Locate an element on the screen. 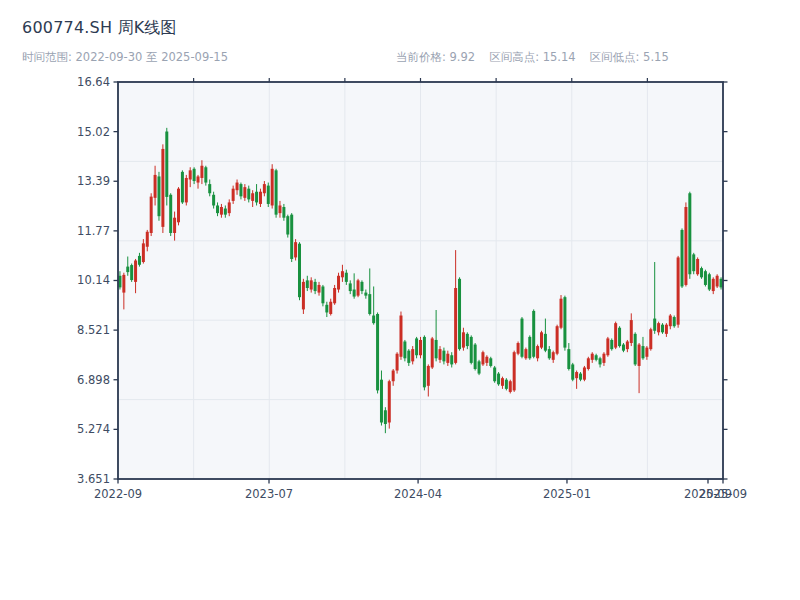 Image resolution: width=800 pixels, height=600 pixels. range-low-label: 区间低点: 5.15 is located at coordinates (630, 57).